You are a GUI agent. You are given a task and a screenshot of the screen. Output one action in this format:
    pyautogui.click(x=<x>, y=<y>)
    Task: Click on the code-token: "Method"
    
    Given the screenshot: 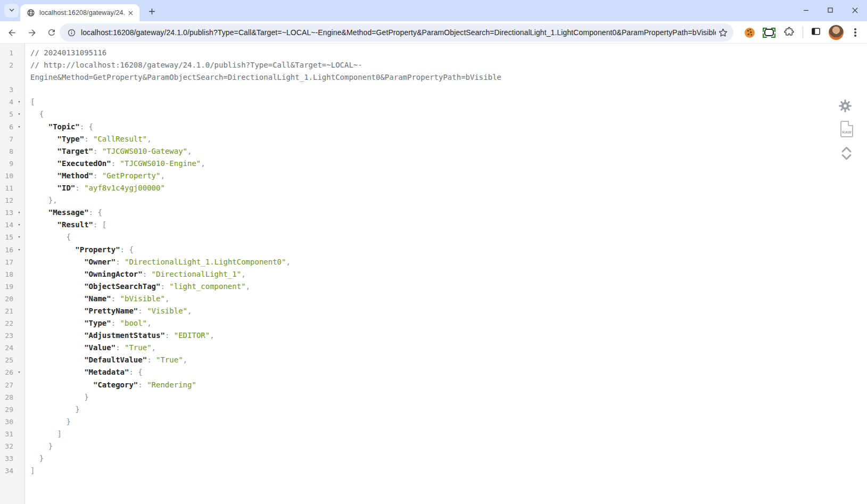 What is the action you would take?
    pyautogui.click(x=62, y=176)
    